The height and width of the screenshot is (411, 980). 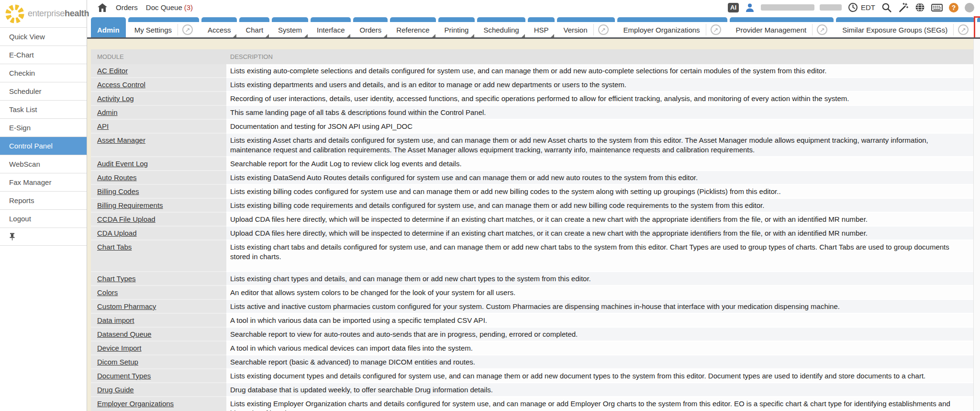 What do you see at coordinates (23, 109) in the screenshot?
I see `sidebar-item-label: Task List` at bounding box center [23, 109].